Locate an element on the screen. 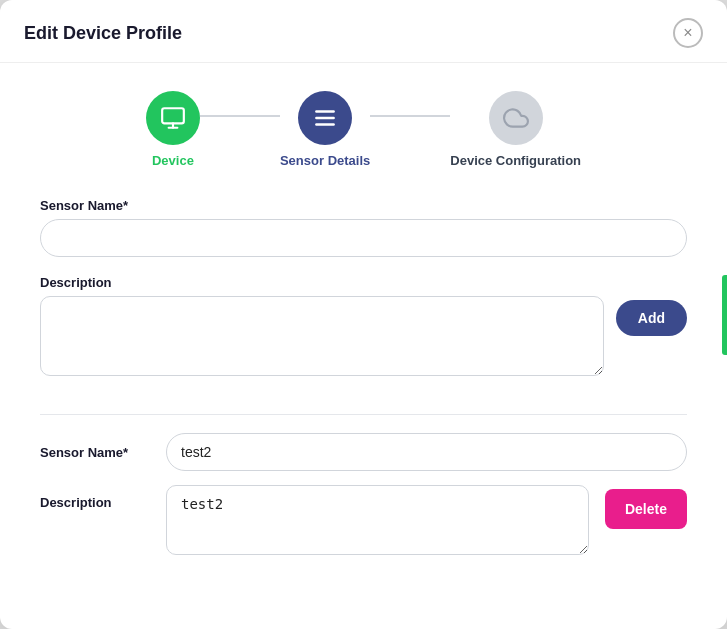 The width and height of the screenshot is (727, 629). sensor-name-input is located at coordinates (364, 238).